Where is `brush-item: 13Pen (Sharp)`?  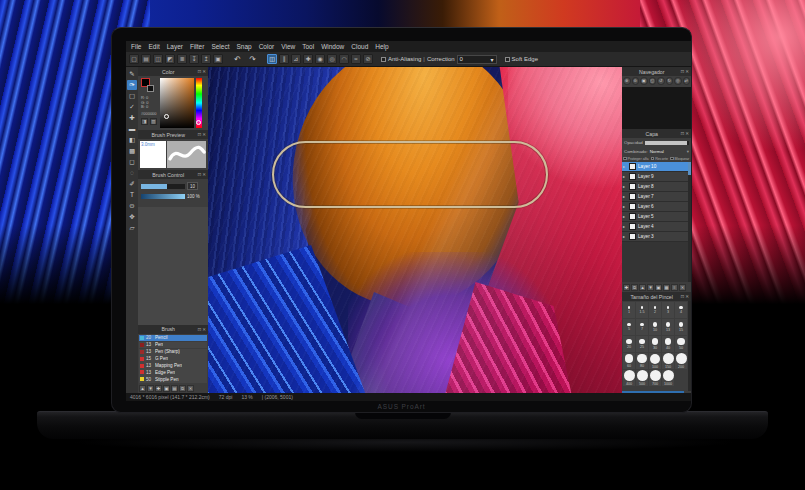 brush-item: 13Pen (Sharp) is located at coordinates (173, 352).